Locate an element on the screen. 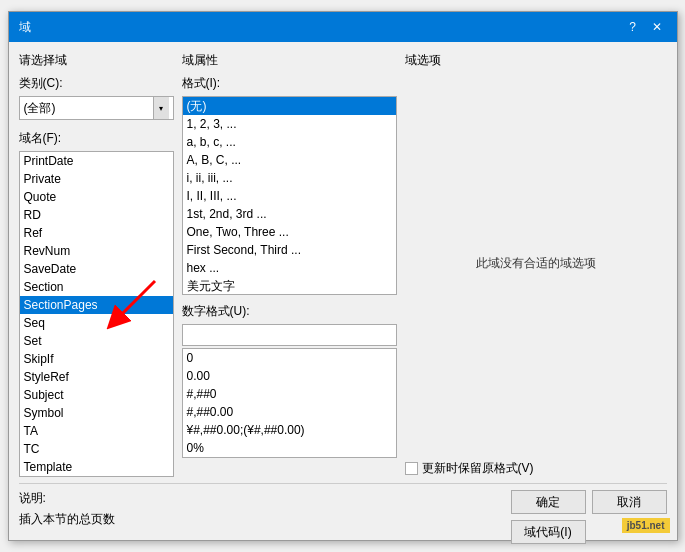 Image resolution: width=685 pixels, height=552 pixels. format-section: 格式(I): (无)1, 2, 3, ...a, b, c, ...A, B, … is located at coordinates (290, 185).